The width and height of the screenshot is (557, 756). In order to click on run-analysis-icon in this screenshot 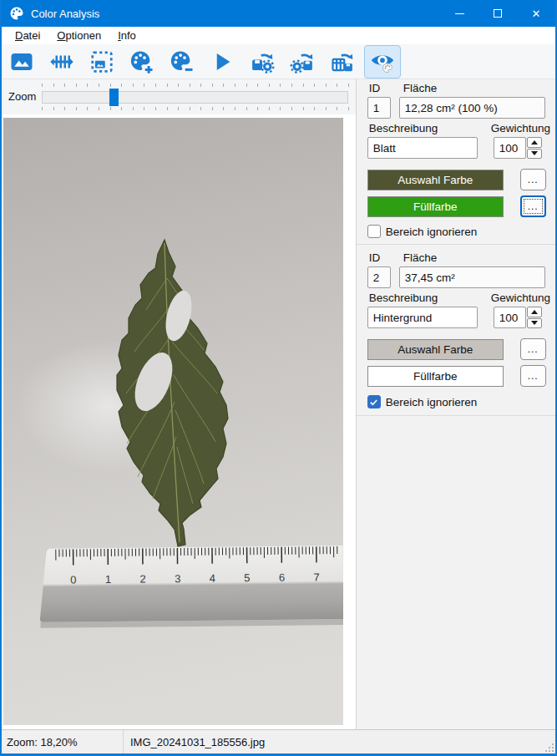, I will do `click(222, 62)`.